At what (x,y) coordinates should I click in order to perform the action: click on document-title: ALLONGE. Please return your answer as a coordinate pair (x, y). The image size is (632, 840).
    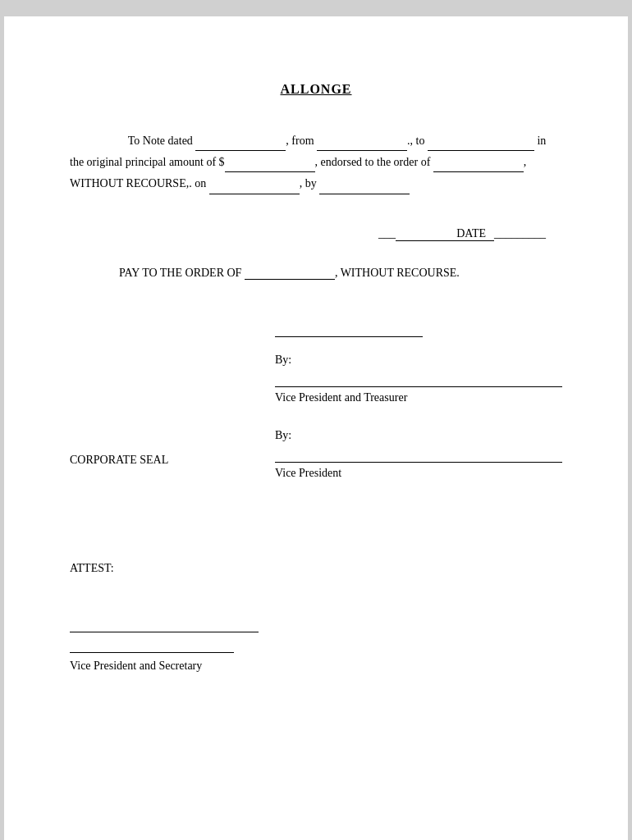
    Looking at the image, I should click on (316, 89).